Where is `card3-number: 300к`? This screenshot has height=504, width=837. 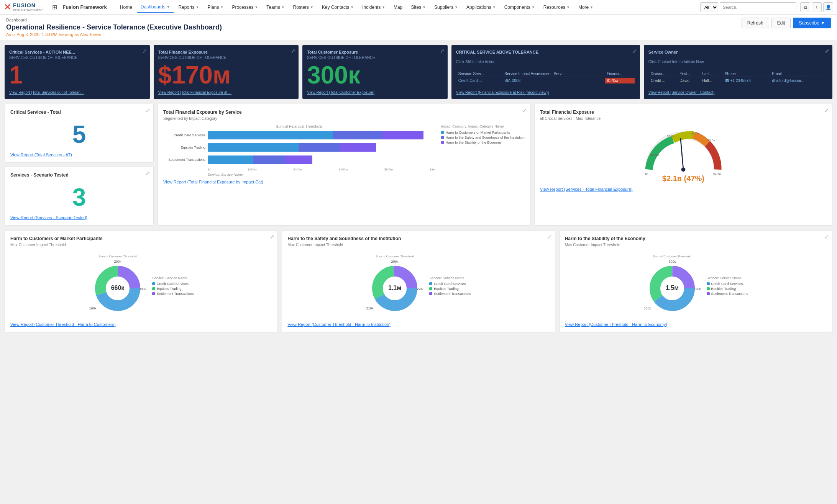
card3-number: 300к is located at coordinates (375, 75).